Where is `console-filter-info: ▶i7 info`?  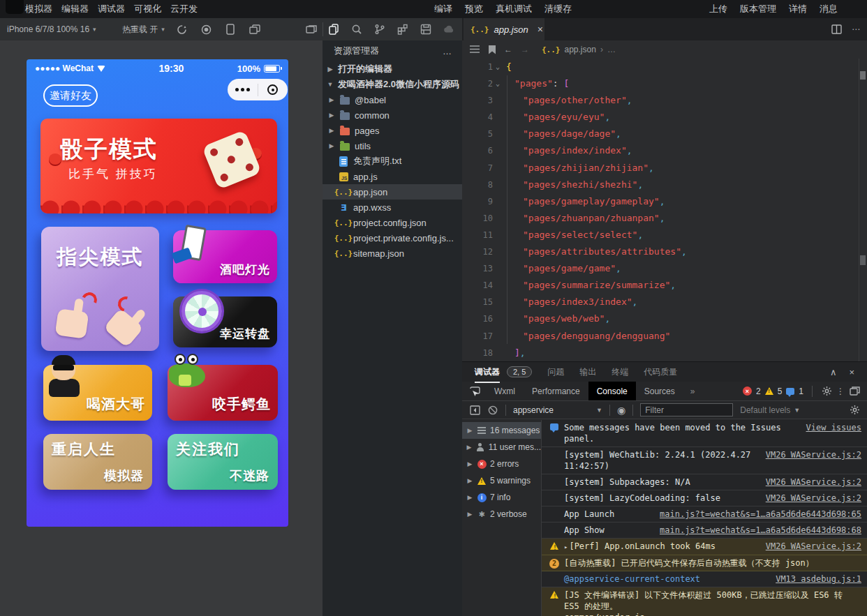
console-filter-info: ▶i7 info is located at coordinates (501, 497).